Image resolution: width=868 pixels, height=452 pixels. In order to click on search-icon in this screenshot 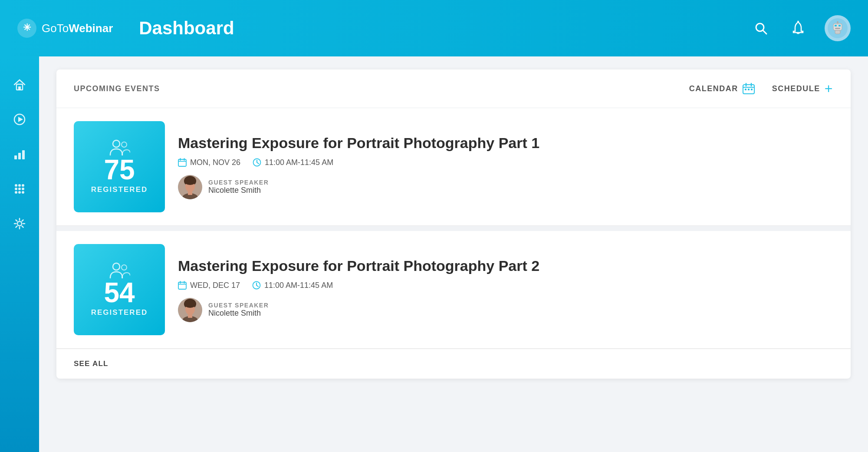, I will do `click(761, 28)`.